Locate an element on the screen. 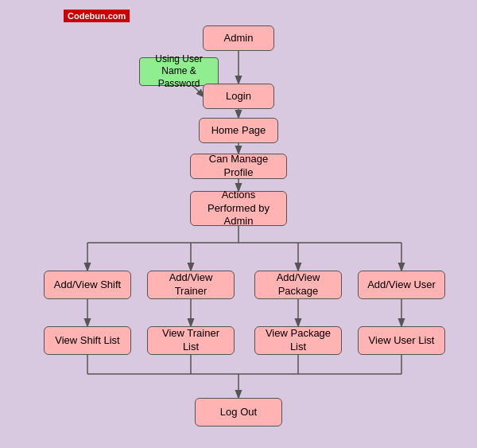  actions-node: Actions Performed by Admin is located at coordinates (238, 208).